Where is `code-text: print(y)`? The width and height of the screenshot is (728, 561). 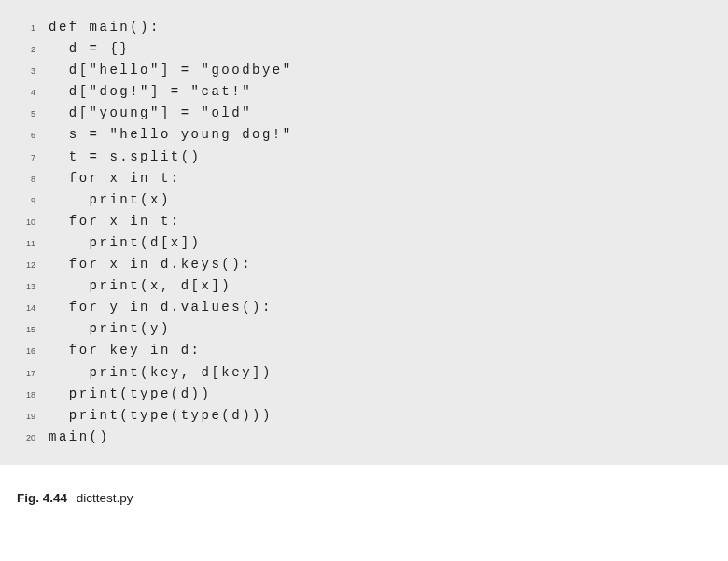 code-text: print(y) is located at coordinates (110, 329).